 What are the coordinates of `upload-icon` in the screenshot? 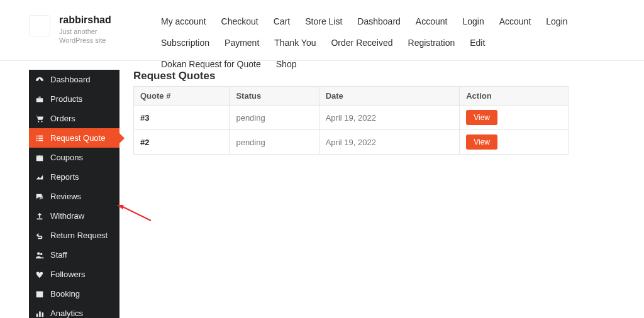 It's located at (40, 216).